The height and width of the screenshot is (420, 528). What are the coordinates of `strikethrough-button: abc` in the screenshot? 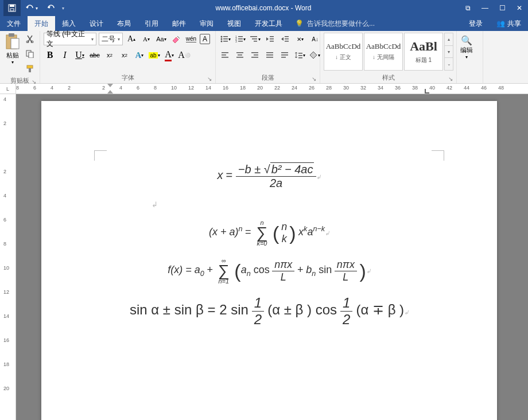 It's located at (95, 55).